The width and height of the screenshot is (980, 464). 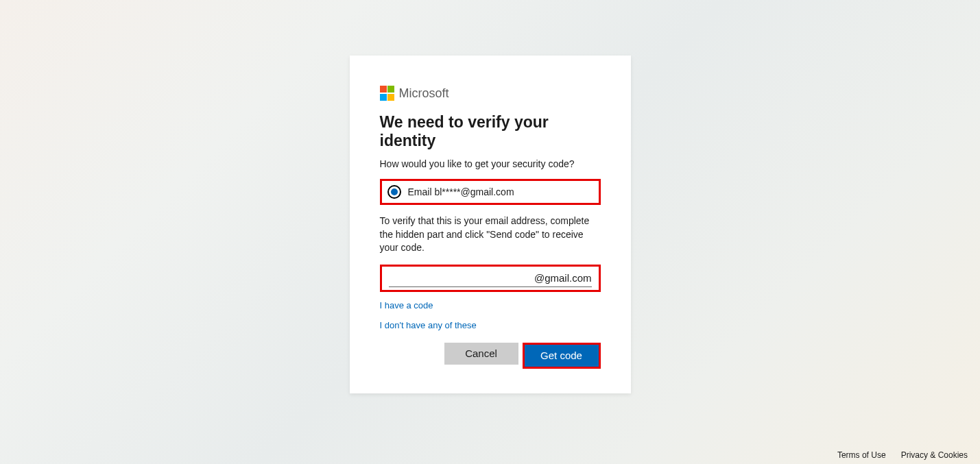 What do you see at coordinates (903, 455) in the screenshot?
I see `footer-links: Terms of Use Privacy & Cookies` at bounding box center [903, 455].